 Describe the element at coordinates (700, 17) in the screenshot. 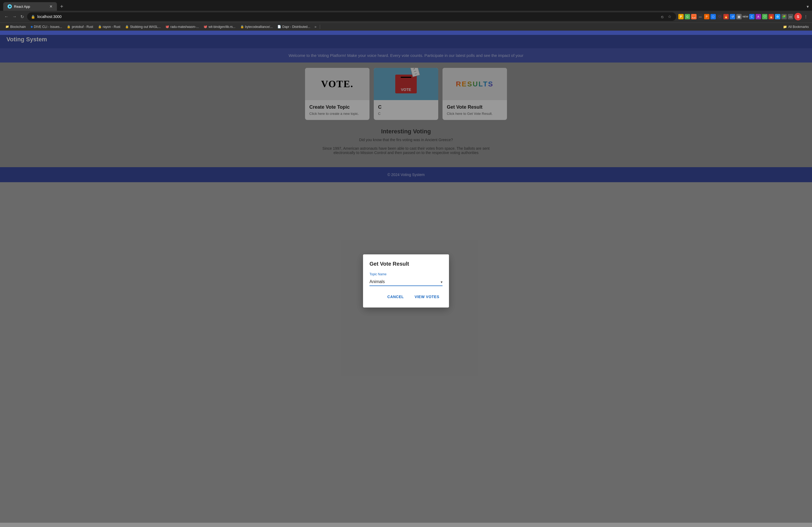

I see `ext-icon-4: —` at that location.